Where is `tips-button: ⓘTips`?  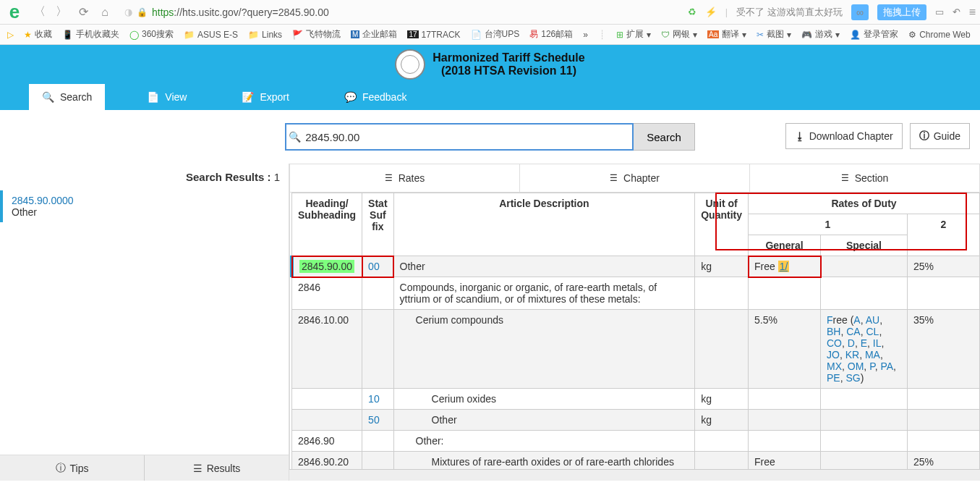
tips-button: ⓘTips is located at coordinates (72, 468).